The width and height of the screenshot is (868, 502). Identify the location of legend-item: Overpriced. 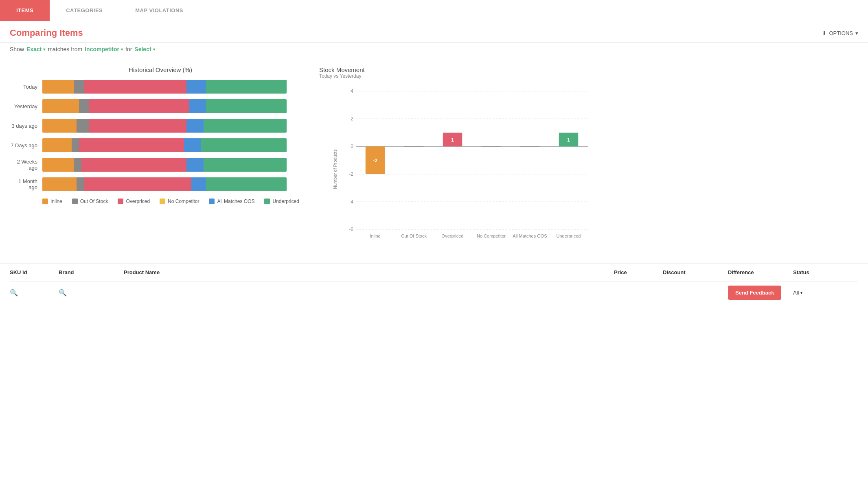
(134, 201).